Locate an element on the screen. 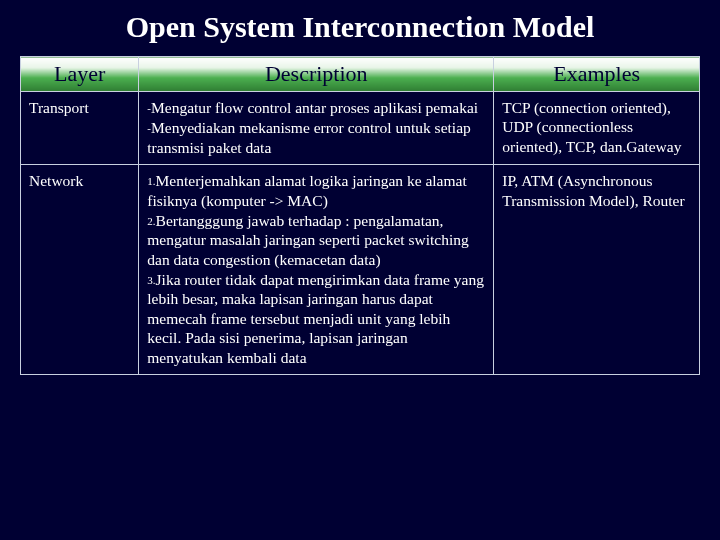  page-title: Open System Interconnection Model is located at coordinates (360, 27).